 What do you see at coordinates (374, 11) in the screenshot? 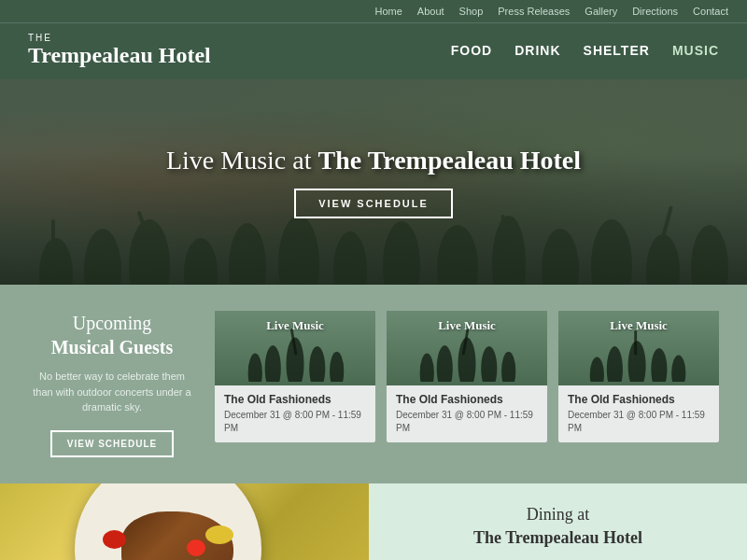
I see `top-nav: Home About Shop Press Releases Gallery D…` at bounding box center [374, 11].